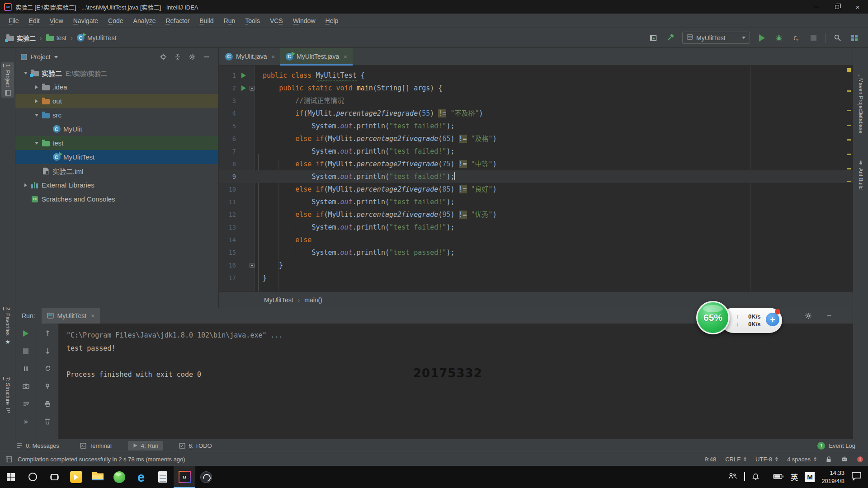 The width and height of the screenshot is (868, 488). Describe the element at coordinates (536, 253) in the screenshot. I see `code-line-15: 15 System.out.println("test passed!");` at that location.